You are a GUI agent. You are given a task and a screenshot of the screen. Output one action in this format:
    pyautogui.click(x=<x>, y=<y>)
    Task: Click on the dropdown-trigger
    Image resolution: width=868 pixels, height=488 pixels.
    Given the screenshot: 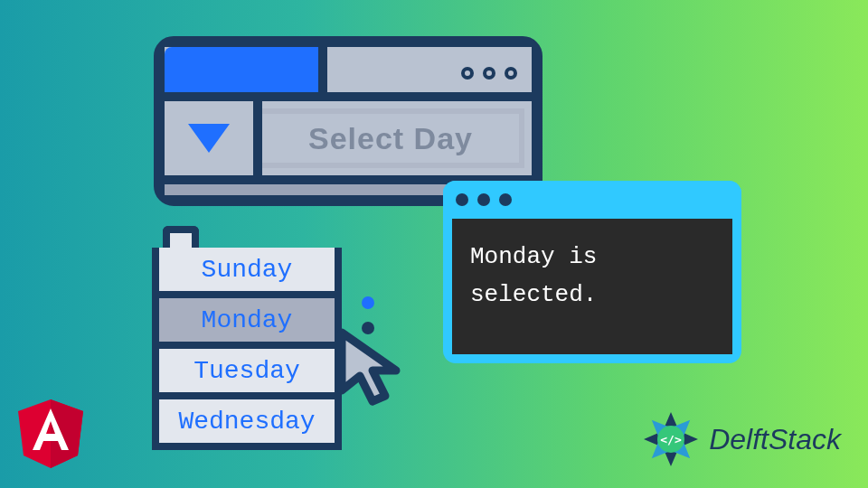 What is the action you would take?
    pyautogui.click(x=213, y=138)
    